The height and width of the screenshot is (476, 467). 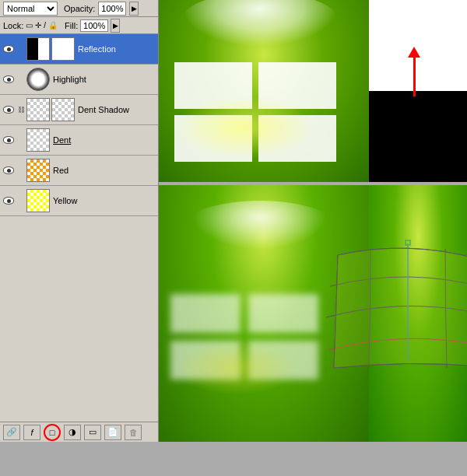 I want to click on lock-toolbar: Lock: ▭ ✛ / 🔒 Fill: ▶, so click(x=79, y=26).